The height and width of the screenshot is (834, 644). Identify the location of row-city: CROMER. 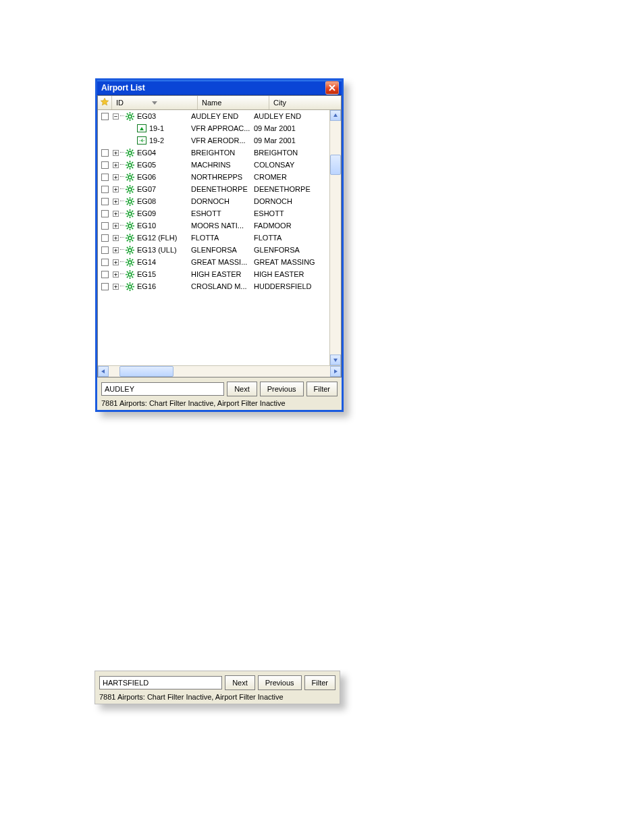
(290, 177).